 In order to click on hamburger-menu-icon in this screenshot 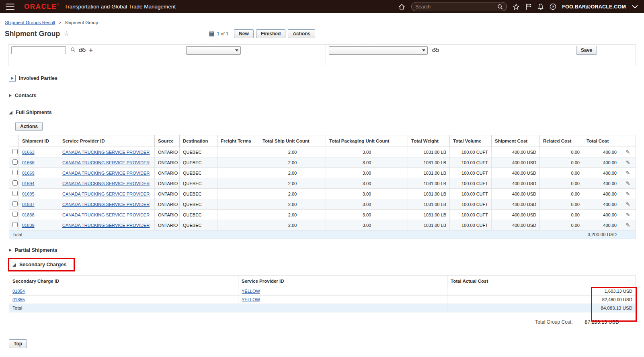, I will do `click(10, 6)`.